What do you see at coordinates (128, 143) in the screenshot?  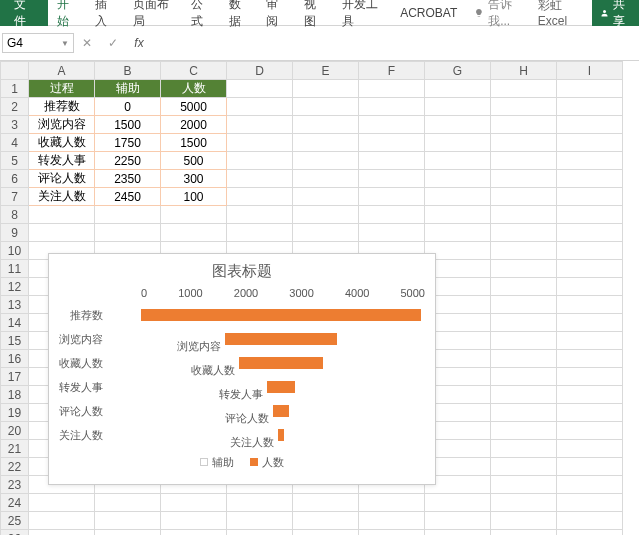 I see `cell: 1750` at bounding box center [128, 143].